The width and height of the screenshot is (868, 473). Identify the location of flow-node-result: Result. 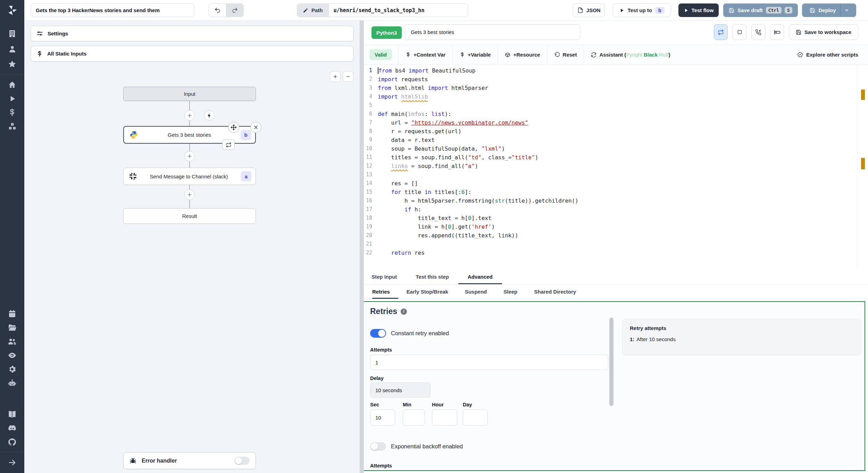
(190, 216).